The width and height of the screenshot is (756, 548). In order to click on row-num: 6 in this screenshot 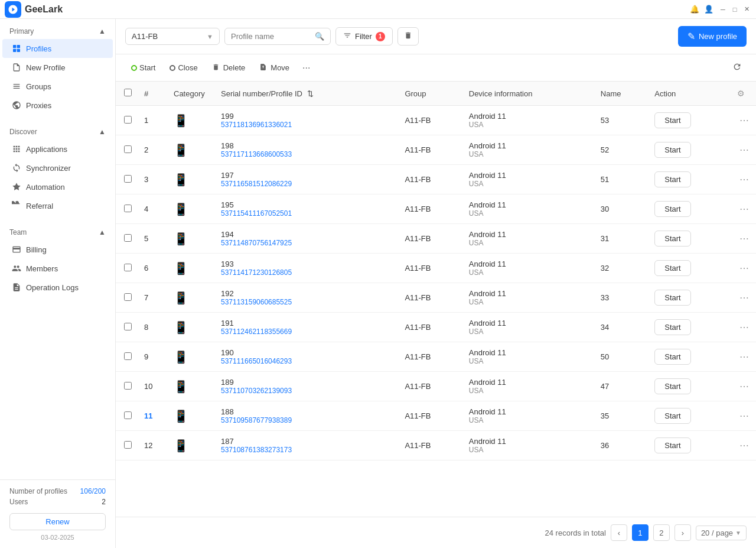, I will do `click(154, 268)`.